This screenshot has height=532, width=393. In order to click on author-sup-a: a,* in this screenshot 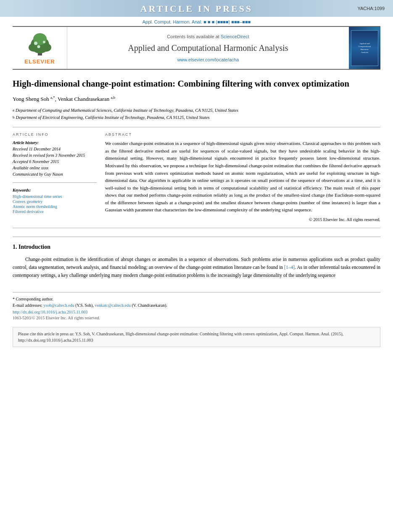, I will do `click(53, 97)`.